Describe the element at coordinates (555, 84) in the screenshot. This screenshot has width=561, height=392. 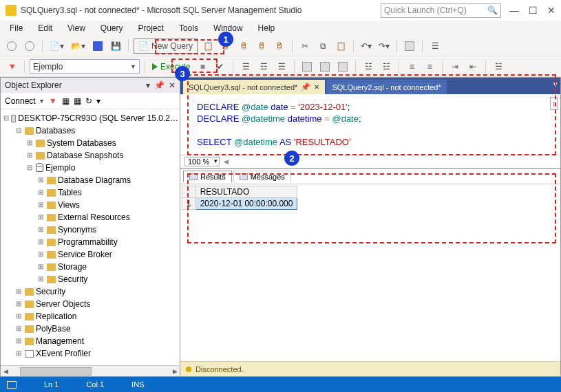
I see `tabs-overflow-icon: ▾` at that location.